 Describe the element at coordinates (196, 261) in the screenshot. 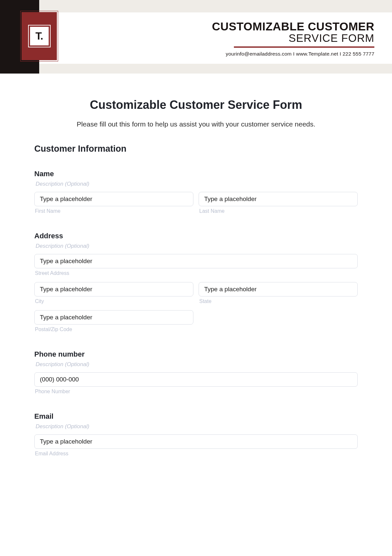

I see `street-address-input` at that location.